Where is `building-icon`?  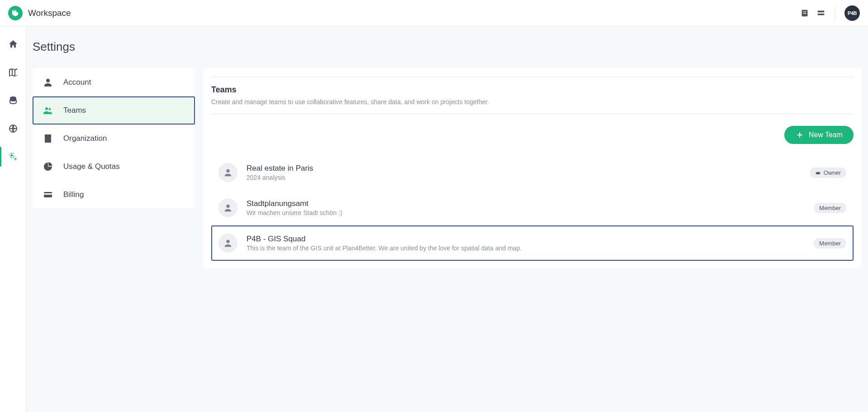 building-icon is located at coordinates (48, 139).